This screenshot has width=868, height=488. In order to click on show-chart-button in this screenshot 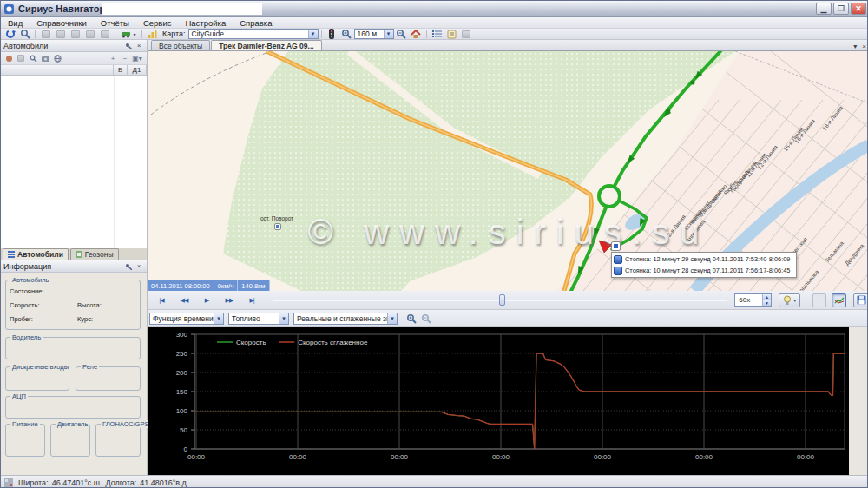, I will do `click(839, 300)`.